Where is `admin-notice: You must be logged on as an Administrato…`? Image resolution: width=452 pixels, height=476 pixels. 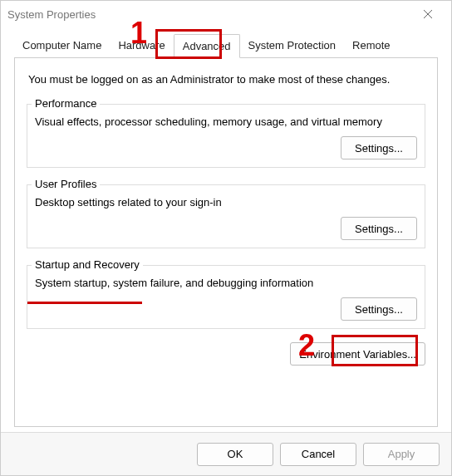 admin-notice: You must be logged on as an Administrato… is located at coordinates (226, 80).